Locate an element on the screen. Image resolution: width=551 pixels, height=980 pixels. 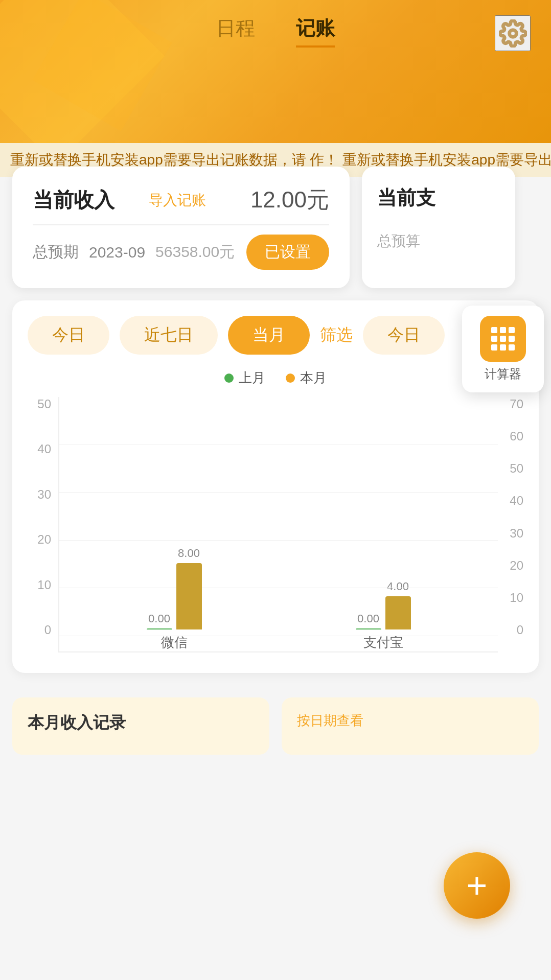
filter-today2: 今日 is located at coordinates (404, 335).